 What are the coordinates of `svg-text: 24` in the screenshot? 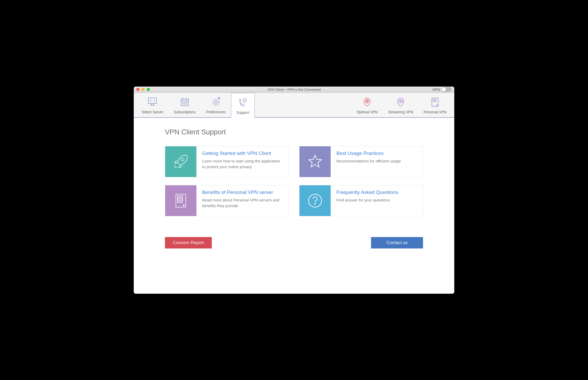 It's located at (245, 100).